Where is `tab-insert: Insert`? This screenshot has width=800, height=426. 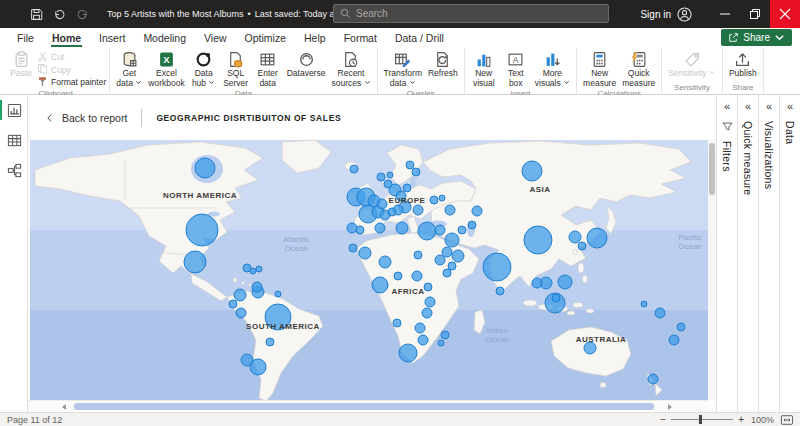 tab-insert: Insert is located at coordinates (112, 38).